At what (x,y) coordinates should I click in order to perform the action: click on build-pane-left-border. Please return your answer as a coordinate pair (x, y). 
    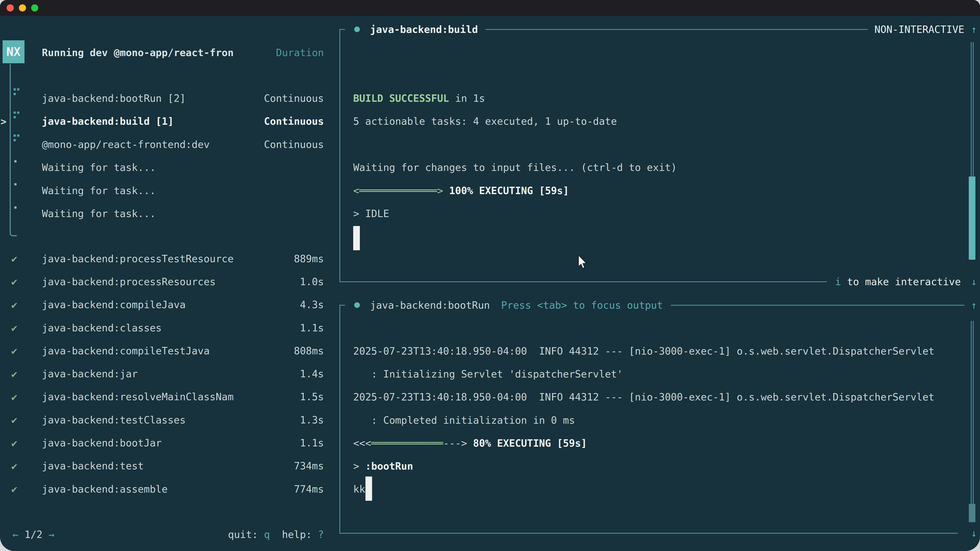
    Looking at the image, I should click on (340, 156).